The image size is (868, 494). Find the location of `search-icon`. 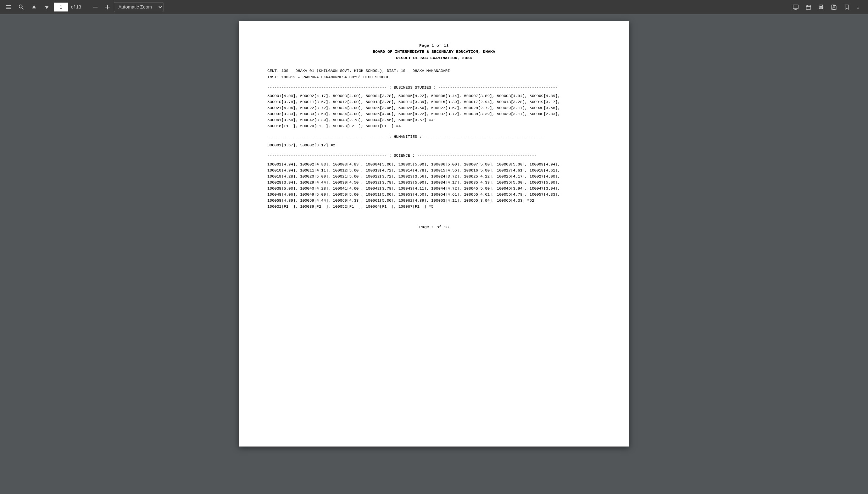

search-icon is located at coordinates (21, 7).